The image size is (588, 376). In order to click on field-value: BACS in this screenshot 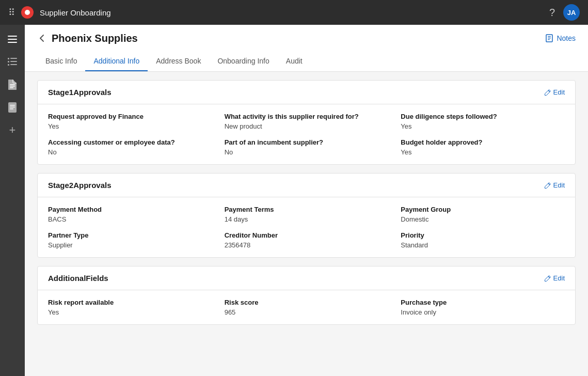, I will do `click(130, 219)`.